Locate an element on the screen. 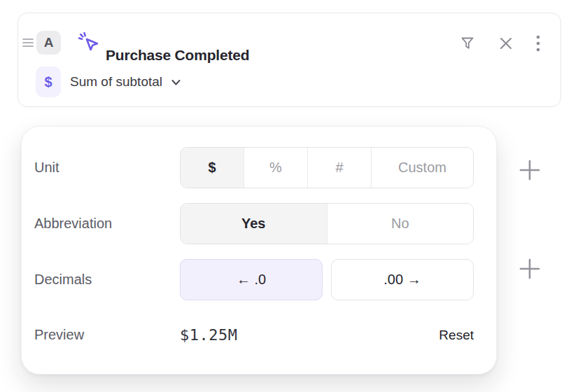  event-position-badge: A is located at coordinates (49, 43).